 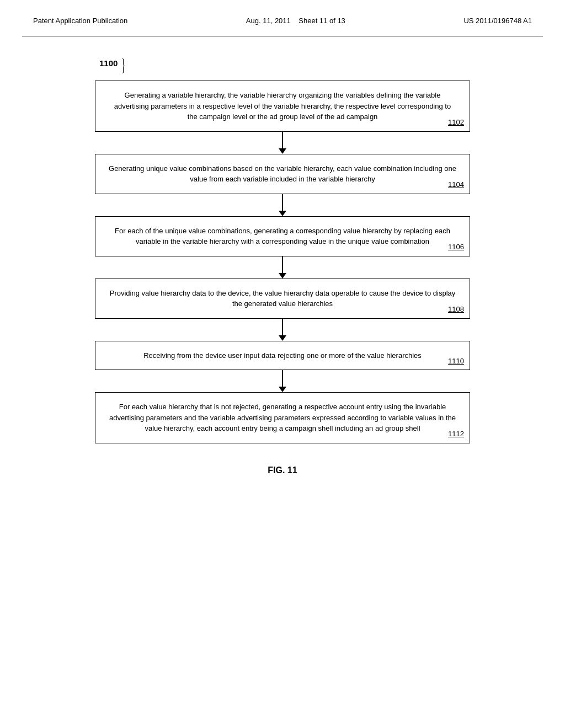 What do you see at coordinates (456, 361) in the screenshot?
I see `step-1110-number: 1110` at bounding box center [456, 361].